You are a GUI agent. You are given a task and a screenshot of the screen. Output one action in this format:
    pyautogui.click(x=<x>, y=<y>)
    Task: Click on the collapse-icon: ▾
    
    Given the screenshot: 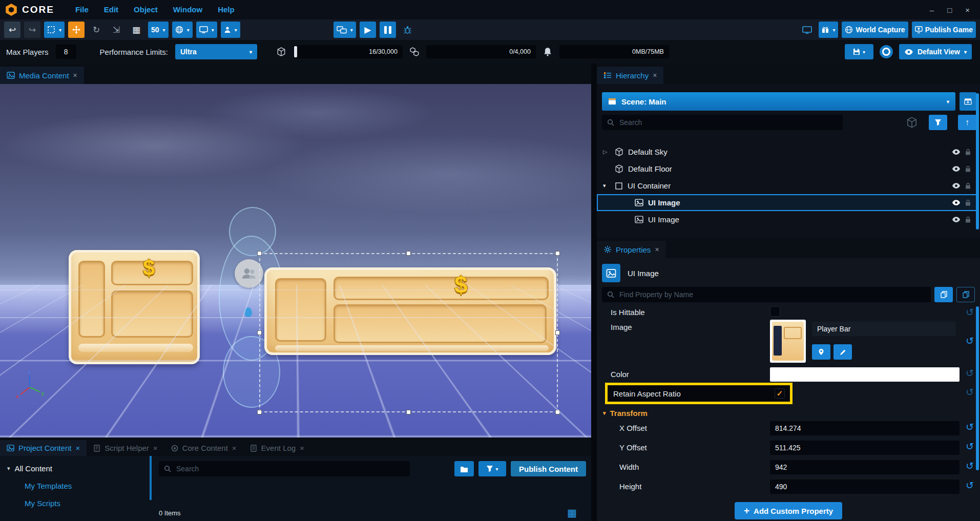 What is the action you would take?
    pyautogui.click(x=607, y=185)
    